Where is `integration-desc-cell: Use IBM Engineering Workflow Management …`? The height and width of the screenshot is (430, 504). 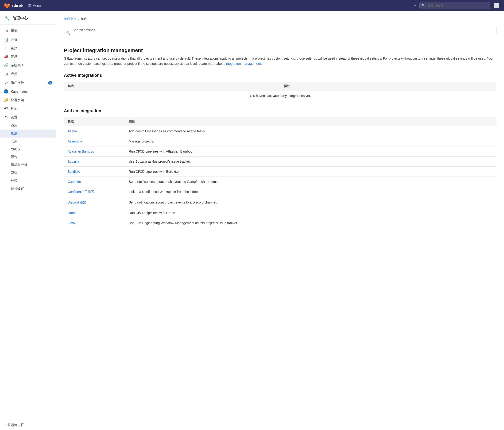
integration-desc-cell: Use IBM Engineering Workflow Management … is located at coordinates (311, 223).